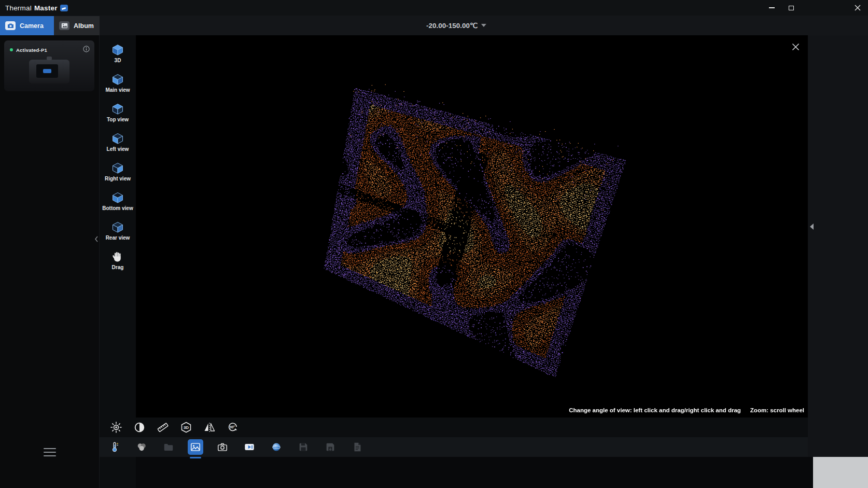 This screenshot has height=488, width=868. What do you see at coordinates (118, 178) in the screenshot?
I see `view-item-label: Right view` at bounding box center [118, 178].